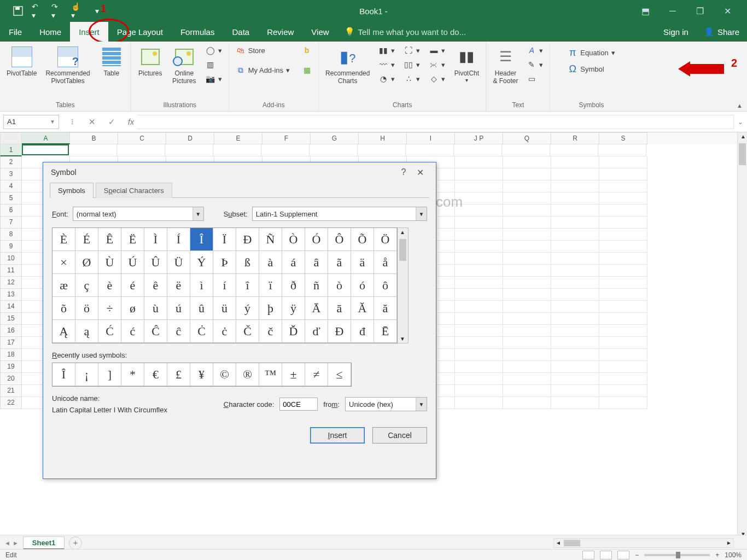  Describe the element at coordinates (727, 11) in the screenshot. I see `close-icon: ✕` at that location.